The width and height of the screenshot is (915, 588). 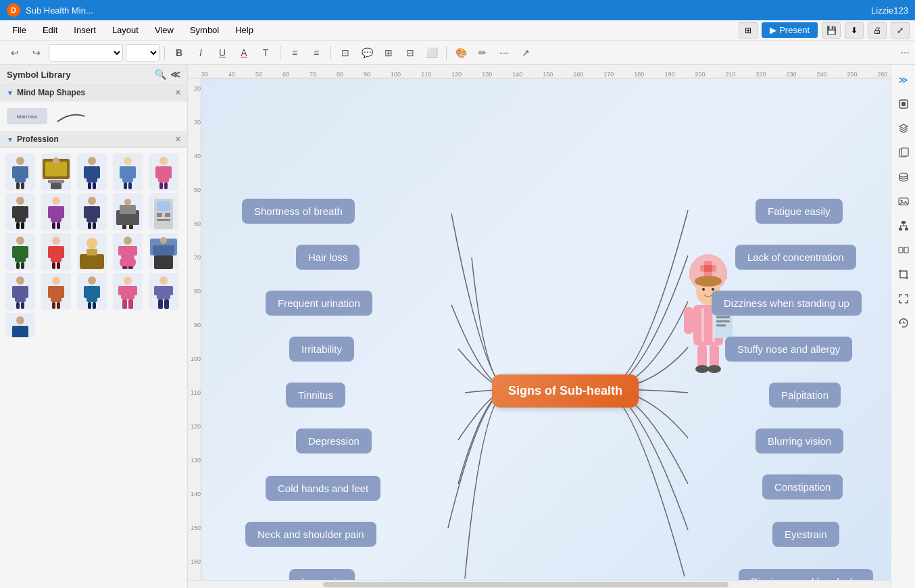 I want to click on bold-button: B, so click(x=179, y=53).